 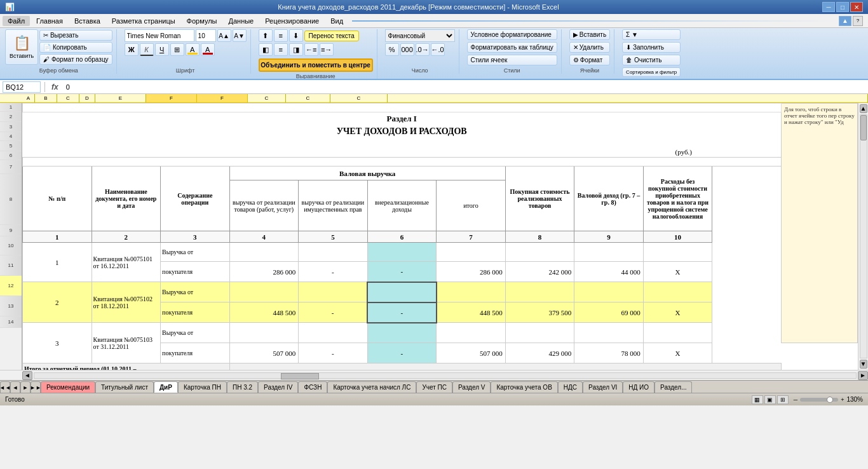 I want to click on data-row3-op-from: Выручка от, so click(x=196, y=333).